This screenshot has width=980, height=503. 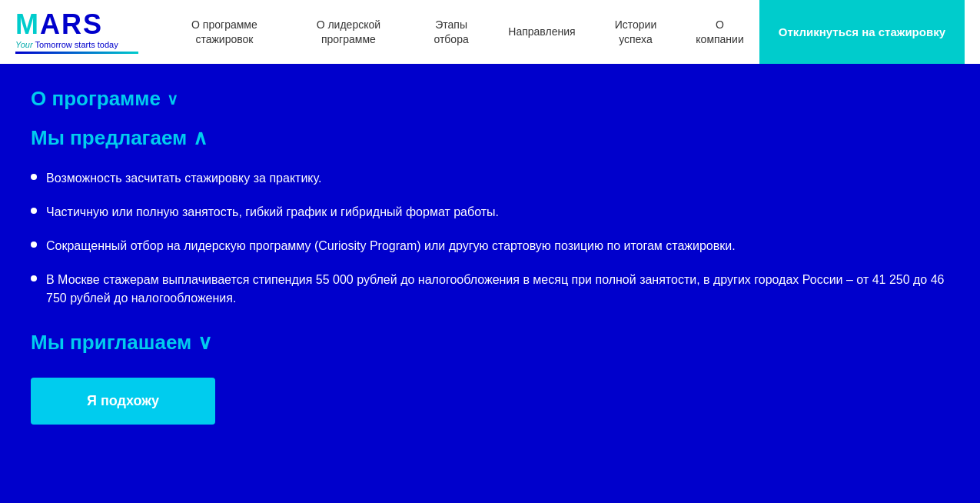 I want to click on section-about-title: О программе ∨, so click(x=490, y=98).